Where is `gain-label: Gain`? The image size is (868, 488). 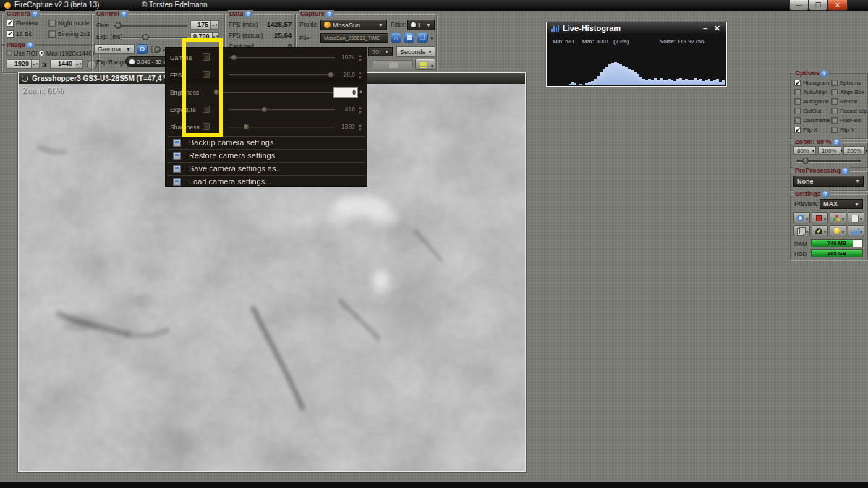 gain-label: Gain is located at coordinates (103, 25).